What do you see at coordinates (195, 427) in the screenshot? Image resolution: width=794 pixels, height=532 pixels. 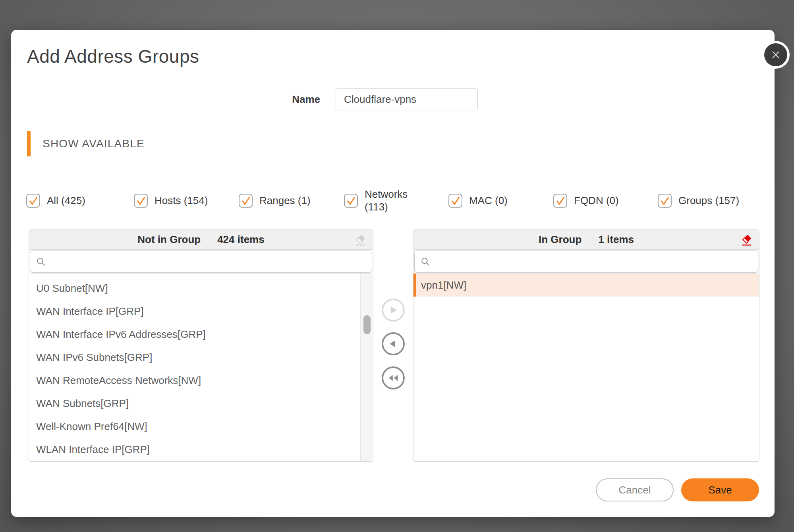 I see `list-item: Well-Known Pref64[NW]` at bounding box center [195, 427].